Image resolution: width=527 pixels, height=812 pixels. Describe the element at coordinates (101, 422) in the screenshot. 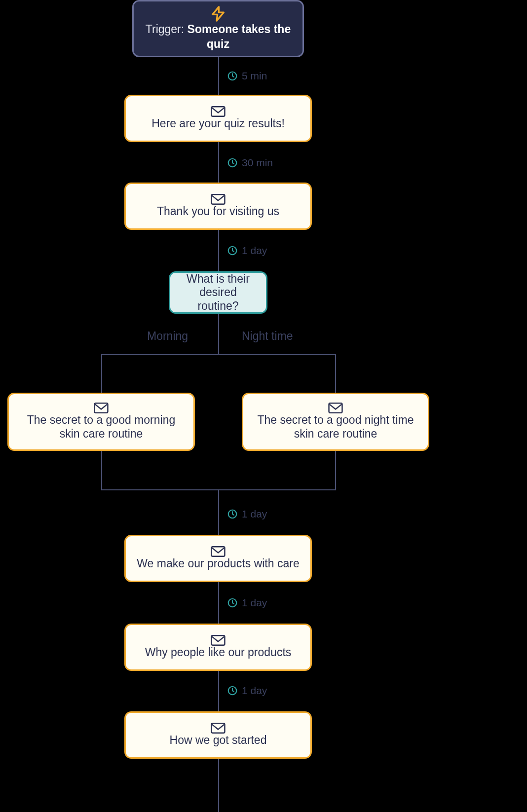

I see `email-node-morning-routine: The secret to a good morning skin care r…` at that location.